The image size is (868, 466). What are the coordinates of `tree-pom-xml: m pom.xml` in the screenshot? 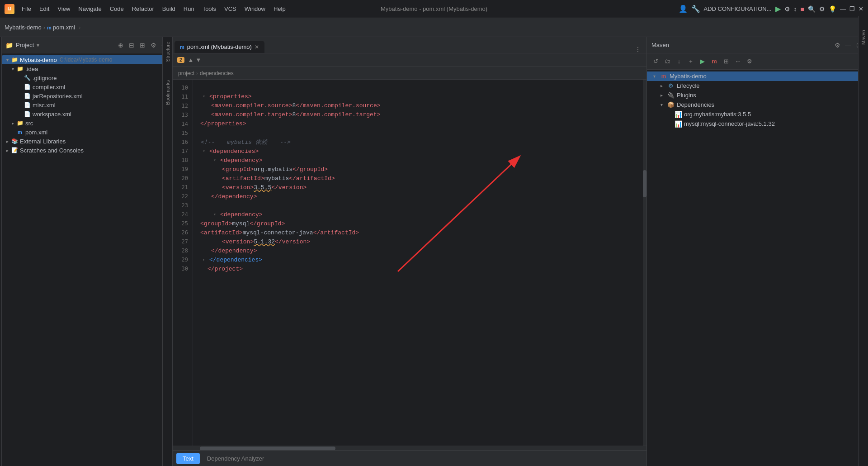 It's located at (87, 132).